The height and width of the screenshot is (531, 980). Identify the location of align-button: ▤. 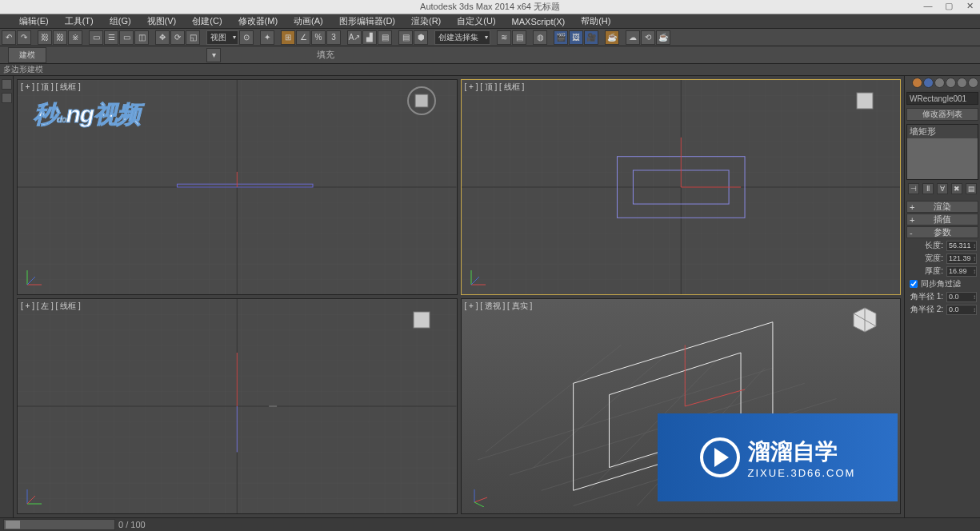
(385, 38).